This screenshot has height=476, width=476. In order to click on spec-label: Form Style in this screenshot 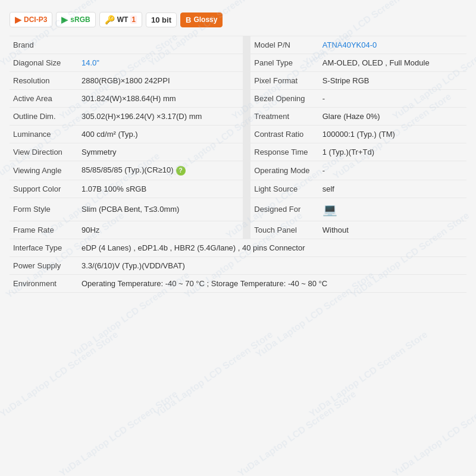, I will do `click(44, 209)`.